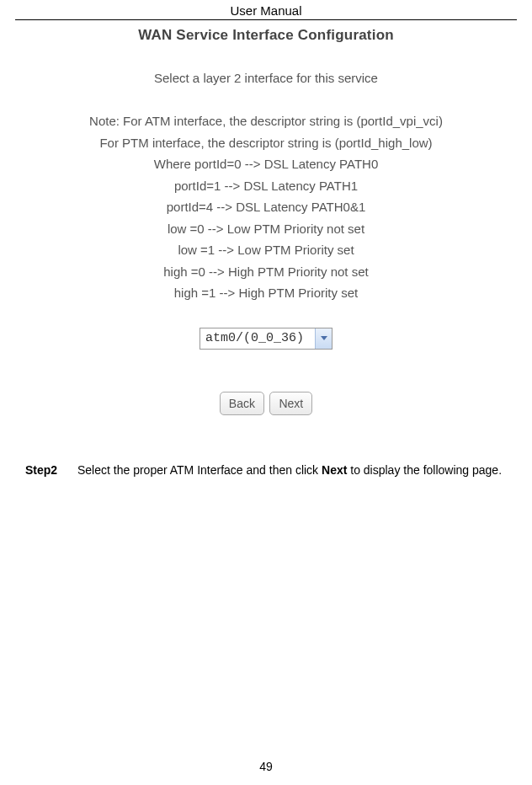 This screenshot has width=532, height=785. Describe the element at coordinates (266, 10) in the screenshot. I see `doc-header: User Manual` at that location.